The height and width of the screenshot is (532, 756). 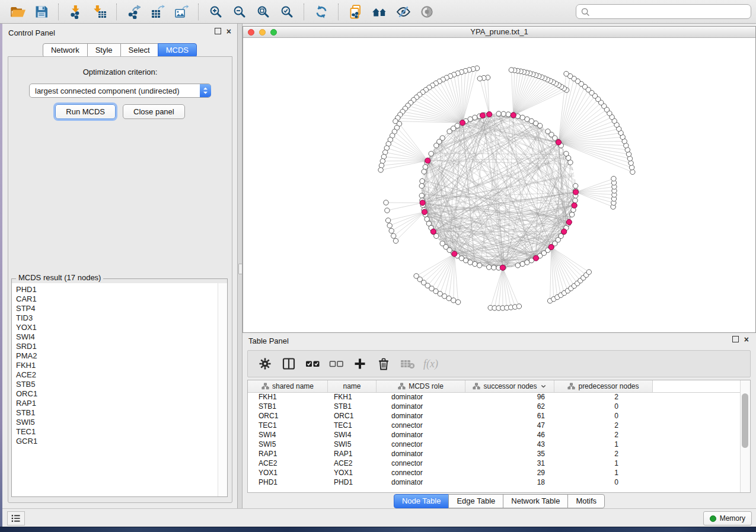 What do you see at coordinates (263, 12) in the screenshot?
I see `zoom-fit-content-button` at bounding box center [263, 12].